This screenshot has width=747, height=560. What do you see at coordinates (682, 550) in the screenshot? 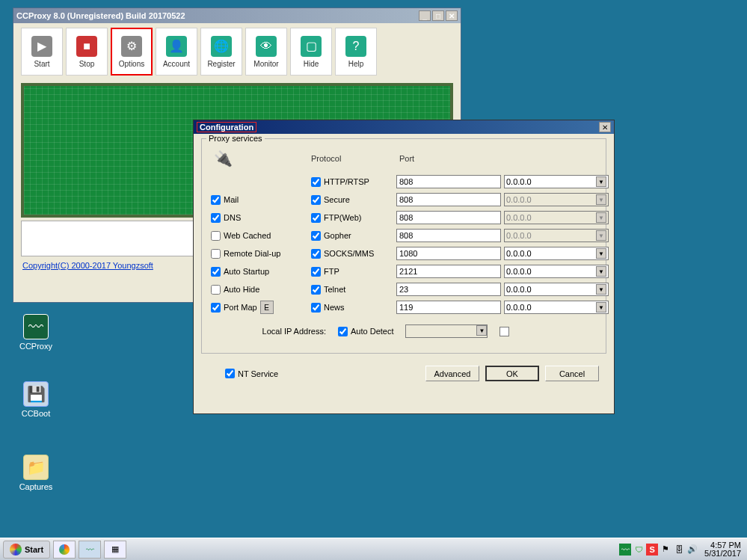
I see `system-tray: 〰 🛡 S ⚑ 🗄 🔊 4:57 PM 5/31/2017` at bounding box center [682, 550].